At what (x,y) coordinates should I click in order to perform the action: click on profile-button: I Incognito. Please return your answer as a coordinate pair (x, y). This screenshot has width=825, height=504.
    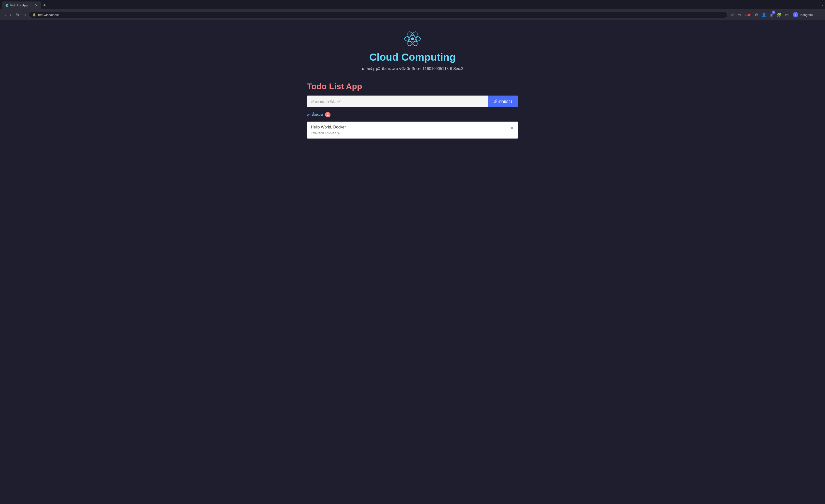
    Looking at the image, I should click on (803, 15).